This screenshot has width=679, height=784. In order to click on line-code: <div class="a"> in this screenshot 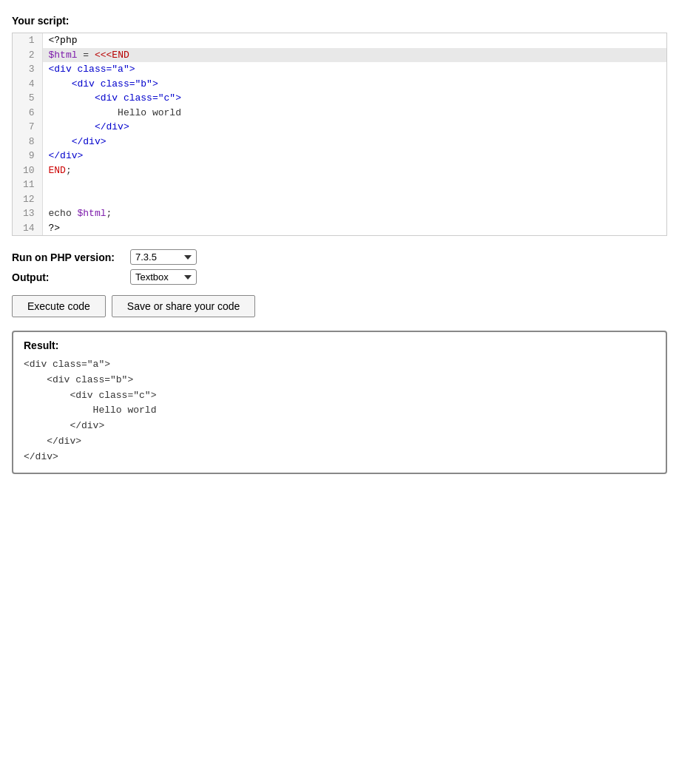, I will do `click(354, 70)`.